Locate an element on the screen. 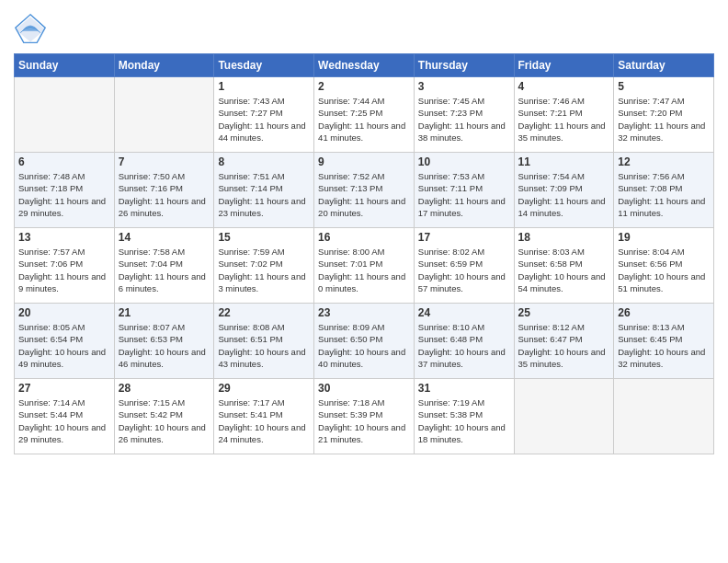 This screenshot has width=728, height=563. cell-content: Sunrise: 8:04 AMSunset: 6:56 PMDaylight:… is located at coordinates (664, 270).